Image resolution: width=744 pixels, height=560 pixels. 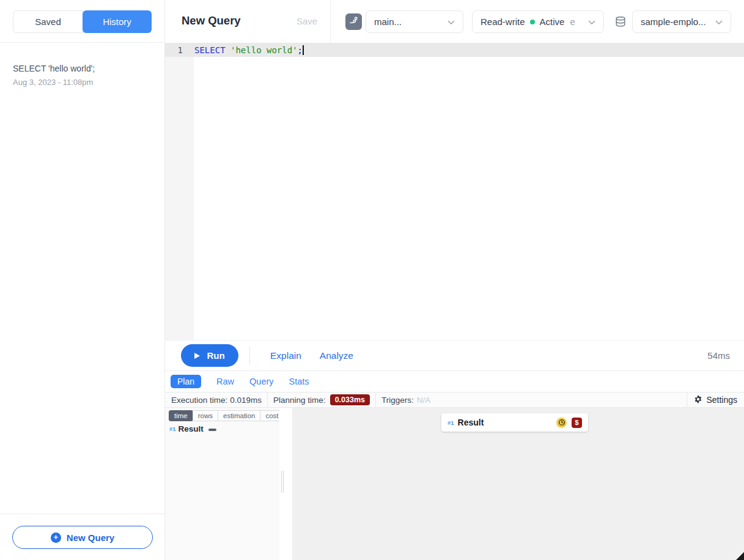 What do you see at coordinates (455, 21) in the screenshot?
I see `main-header: New Query Save main...` at bounding box center [455, 21].